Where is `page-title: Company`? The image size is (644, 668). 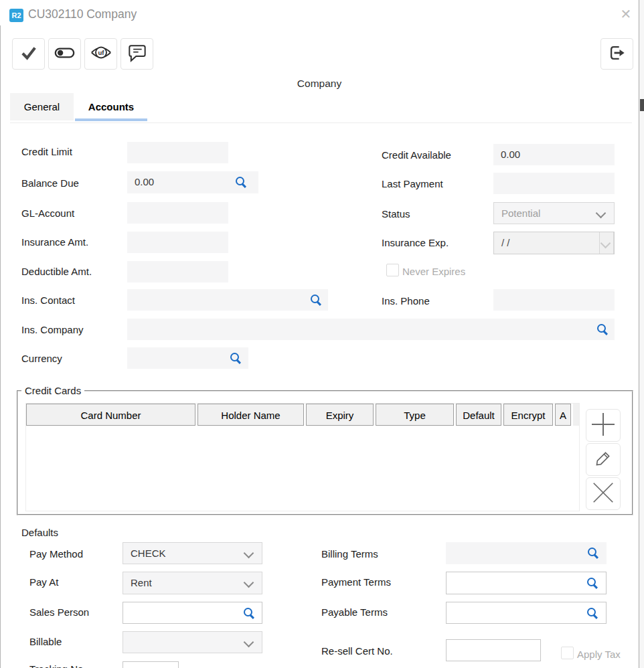 page-title: Company is located at coordinates (319, 84).